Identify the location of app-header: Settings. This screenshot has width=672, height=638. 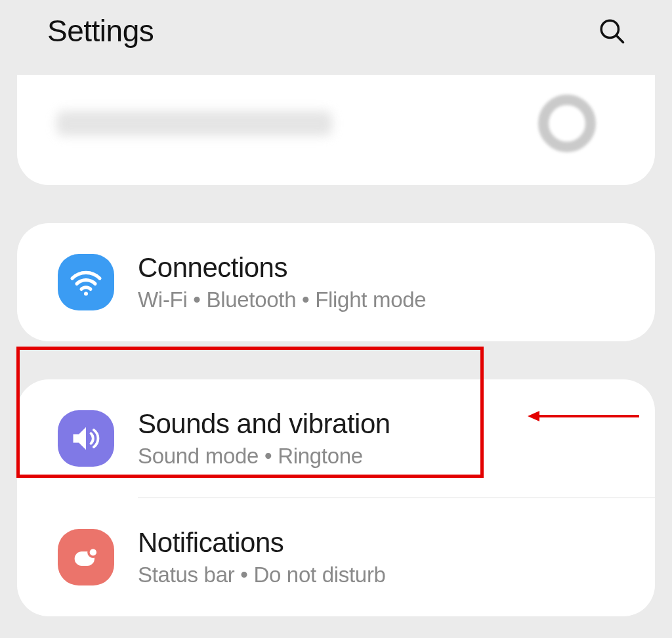
(336, 37).